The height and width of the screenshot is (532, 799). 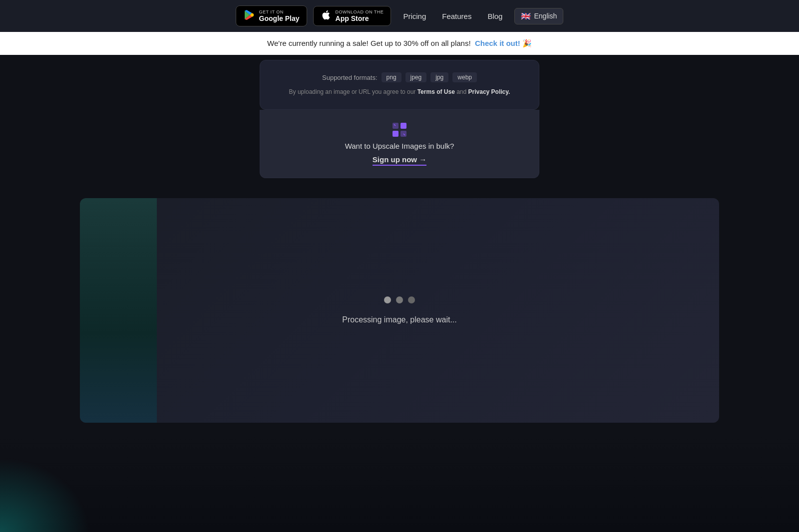 What do you see at coordinates (314, 16) in the screenshot?
I see `app-buttons-group: GET IT ON Google Play Download on the Ap…` at bounding box center [314, 16].